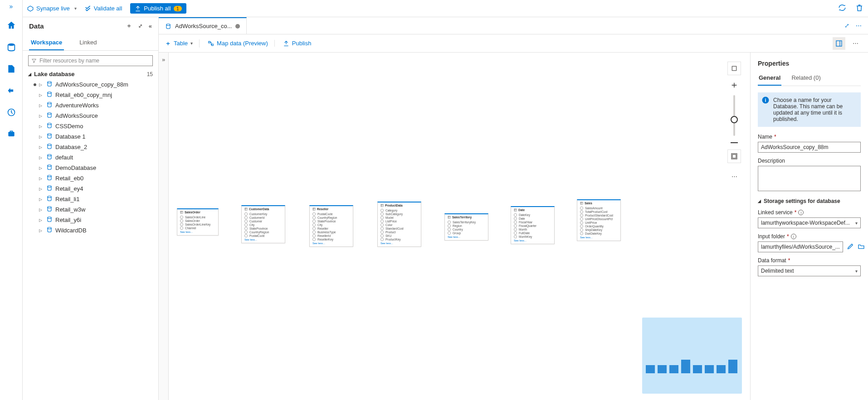  I want to click on table-card: ProductDataCategorySubCategoryModelListP…, so click(399, 224).